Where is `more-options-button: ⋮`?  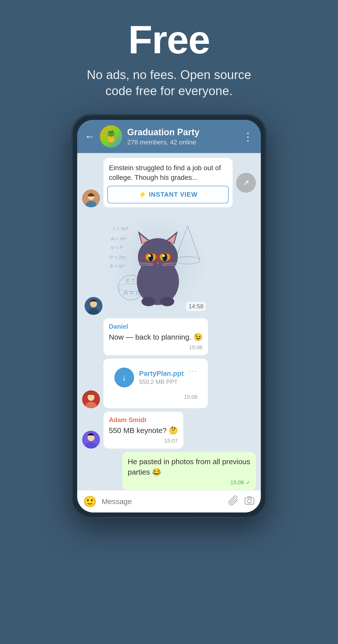 more-options-button: ⋮ is located at coordinates (248, 136).